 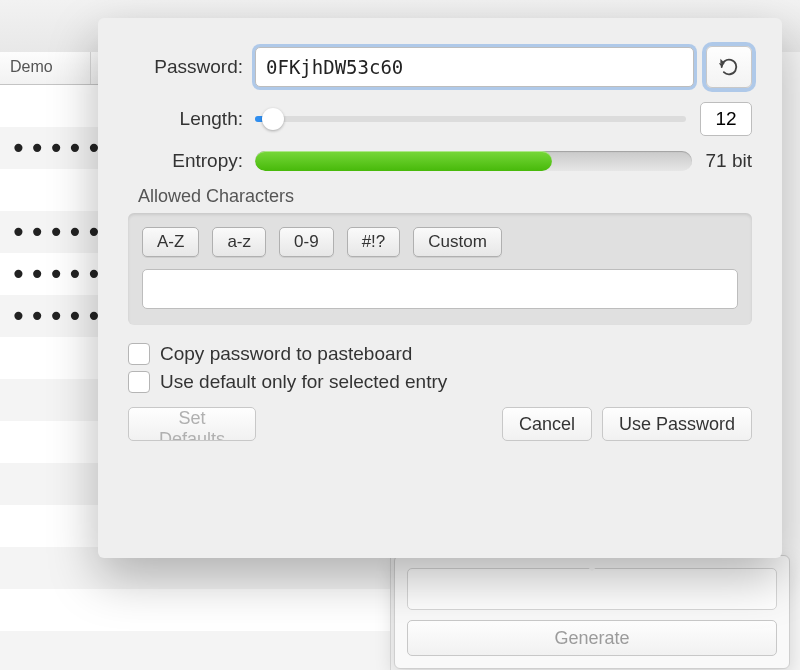 I want to click on charset-upper-button: A-Z, so click(x=170, y=242).